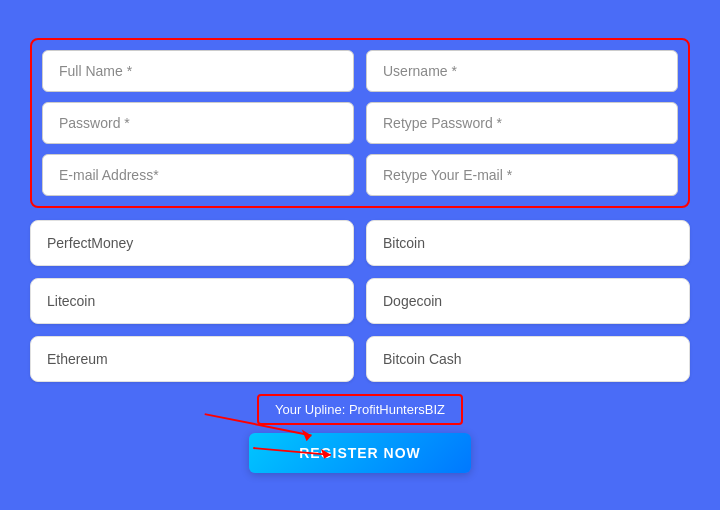  I want to click on retype-password-input, so click(522, 123).